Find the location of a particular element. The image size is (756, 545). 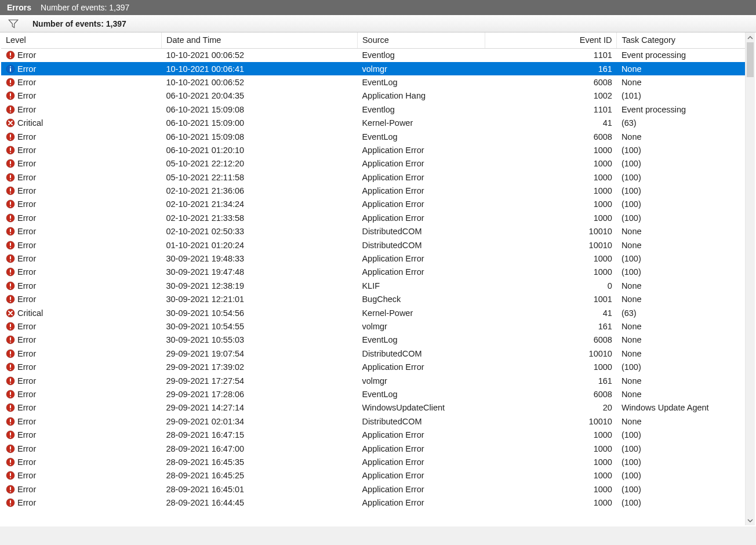

scroll-thumb is located at coordinates (750, 60).